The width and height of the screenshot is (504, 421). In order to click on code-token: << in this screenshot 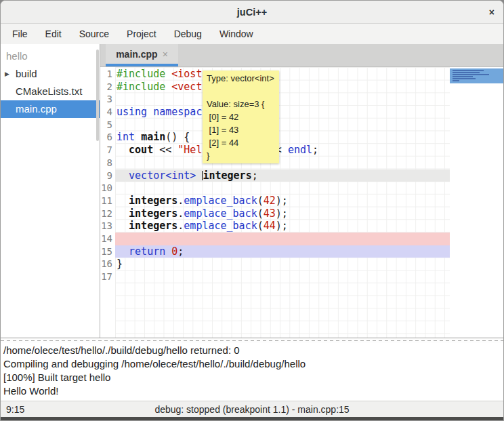, I will do `click(165, 150)`.